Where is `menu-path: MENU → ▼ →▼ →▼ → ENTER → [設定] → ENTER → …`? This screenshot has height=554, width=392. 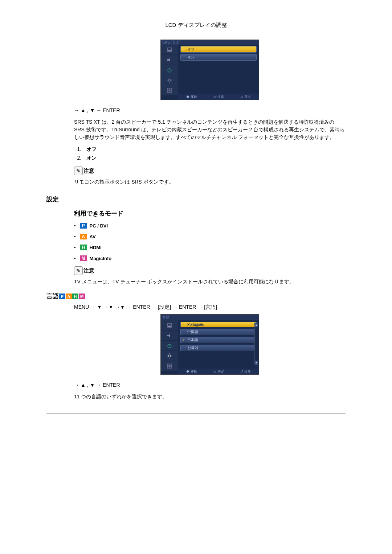
menu-path: MENU → ▼ →▼ →▼ → ENTER → [設定] → ENTER → … is located at coordinates (210, 307).